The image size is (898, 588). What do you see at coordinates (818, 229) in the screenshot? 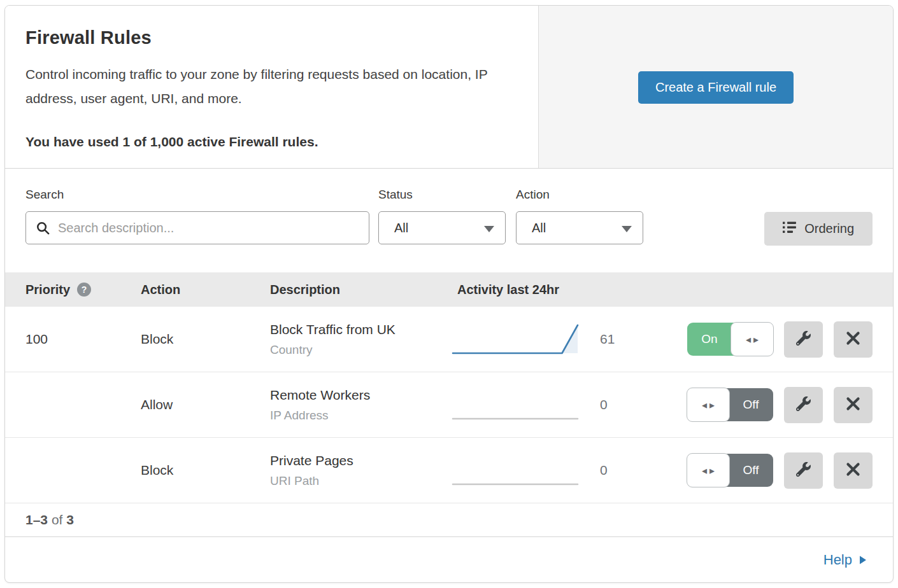
I see `ordering-button: Ordering` at bounding box center [818, 229].